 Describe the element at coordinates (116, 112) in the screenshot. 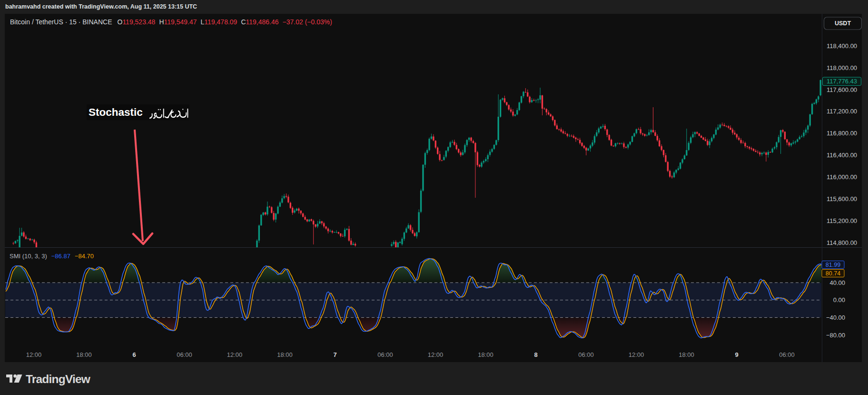

I see `svg-text: Stochastic` at that location.